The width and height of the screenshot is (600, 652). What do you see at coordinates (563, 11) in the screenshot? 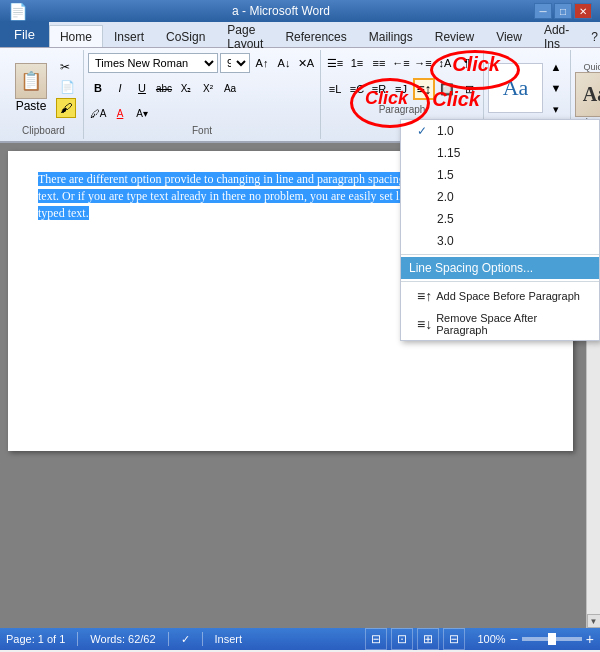
I see `maximize-button: □` at bounding box center [563, 11].